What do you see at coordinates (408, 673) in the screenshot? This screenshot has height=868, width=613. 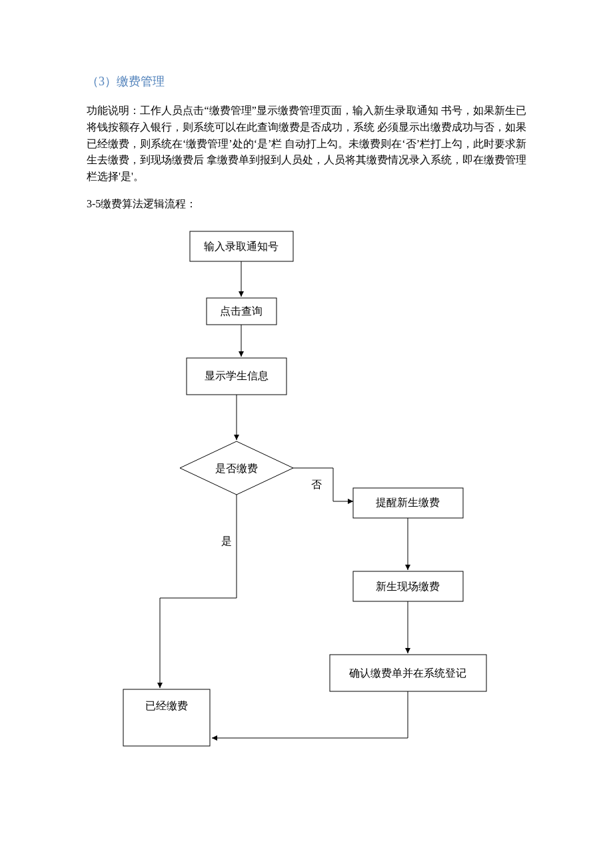 I see `node-confirm-label: 确认缴费单并在系统登记` at bounding box center [408, 673].